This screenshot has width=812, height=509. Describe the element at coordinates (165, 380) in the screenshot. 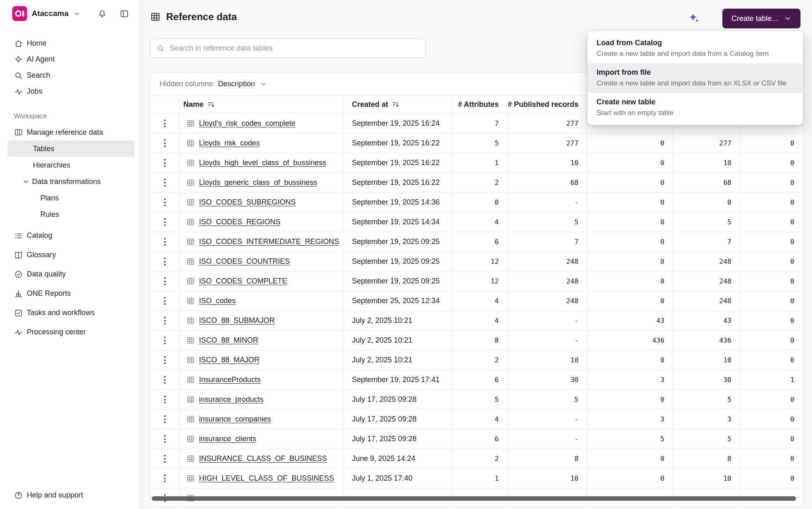

I see `kebab-icon` at that location.